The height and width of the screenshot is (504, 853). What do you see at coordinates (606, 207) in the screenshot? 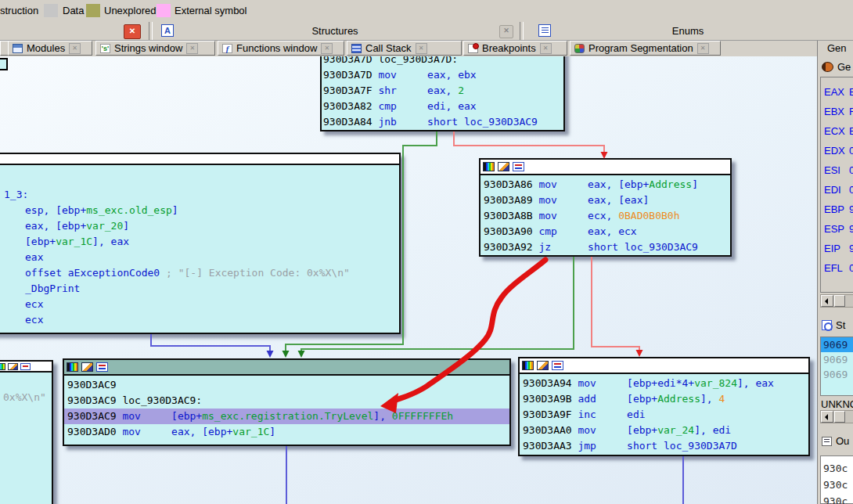
I see `basic-block-930D3A86: 930D3A86 mov eax, [ebp+Address]930D3A89 …` at bounding box center [606, 207].